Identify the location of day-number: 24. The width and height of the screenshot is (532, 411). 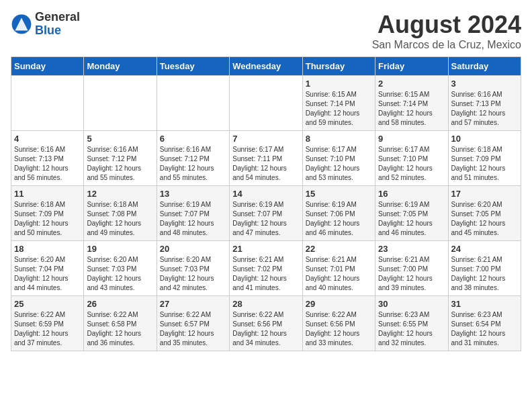
(485, 248).